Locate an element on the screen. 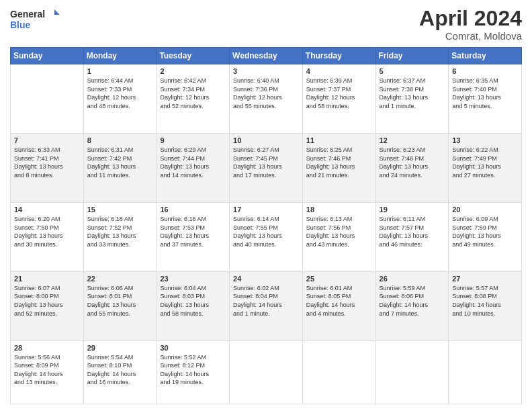 The width and height of the screenshot is (532, 411). day-info: Sunrise: 5:52 AMSunset: 8:12 PMDaylight:… is located at coordinates (193, 370).